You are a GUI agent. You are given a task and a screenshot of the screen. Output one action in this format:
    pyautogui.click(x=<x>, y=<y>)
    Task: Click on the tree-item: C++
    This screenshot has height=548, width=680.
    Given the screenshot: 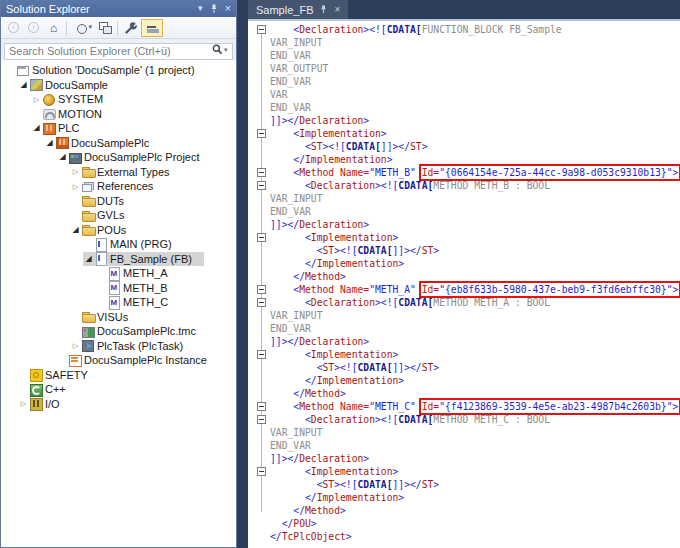 What is the action you would take?
    pyautogui.click(x=118, y=390)
    